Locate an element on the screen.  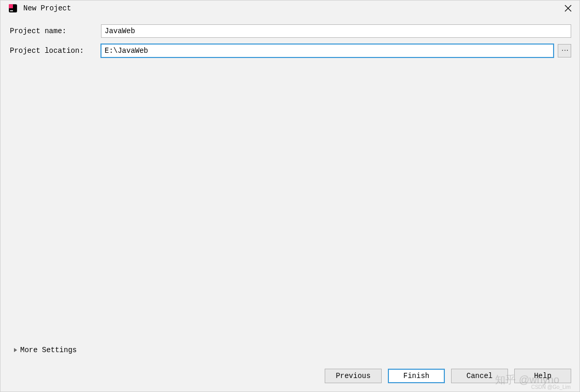
help-button: Help is located at coordinates (543, 376).